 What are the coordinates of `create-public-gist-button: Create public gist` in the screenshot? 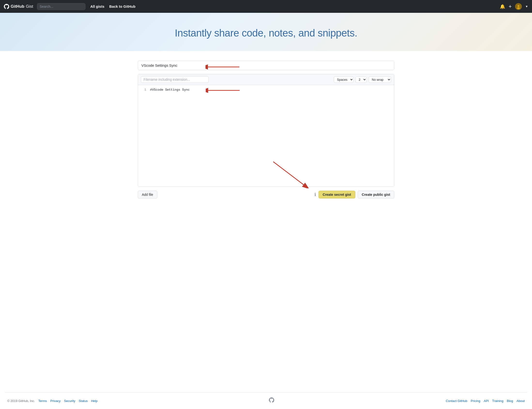 It's located at (376, 195).